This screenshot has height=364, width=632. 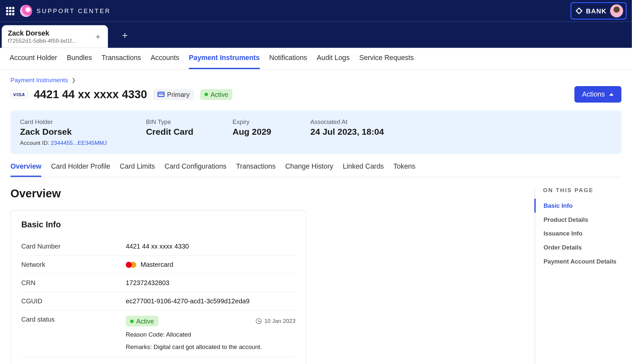 I want to click on status-reason: Reason Code: Allocated, so click(x=211, y=335).